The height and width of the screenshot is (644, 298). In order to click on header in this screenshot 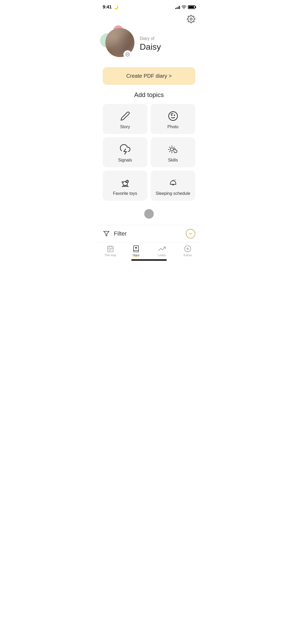, I will do `click(149, 19)`.